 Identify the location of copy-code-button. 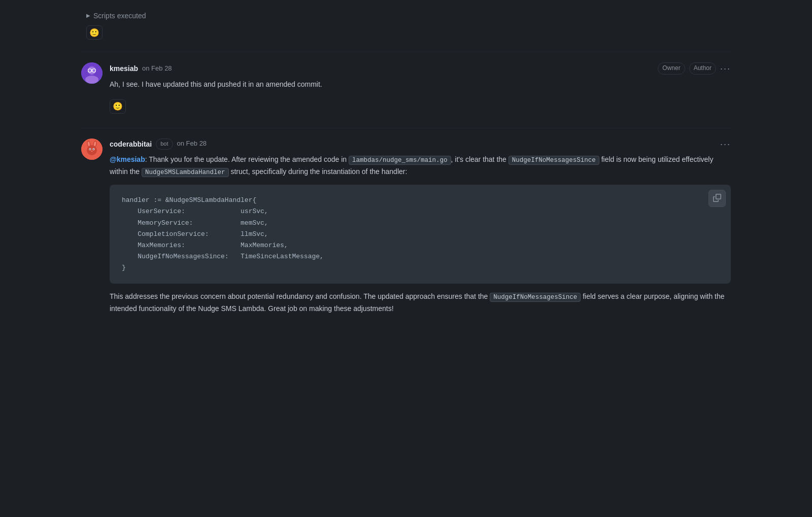
(717, 198).